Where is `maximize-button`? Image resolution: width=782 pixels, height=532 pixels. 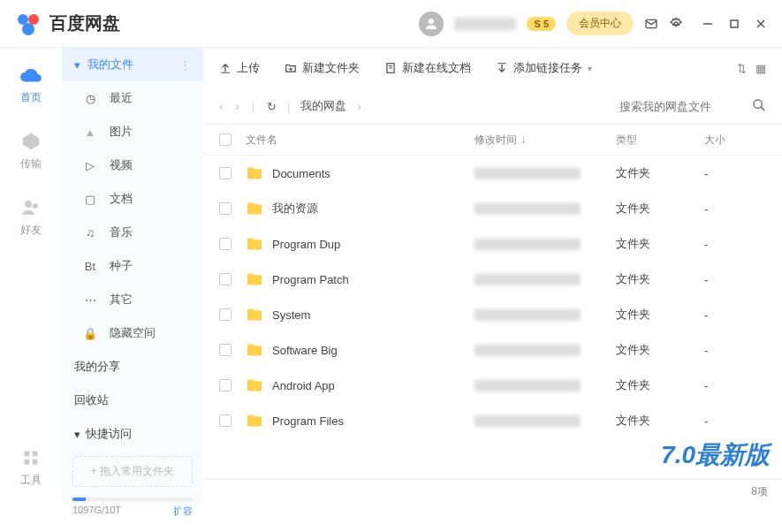
maximize-button is located at coordinates (734, 24).